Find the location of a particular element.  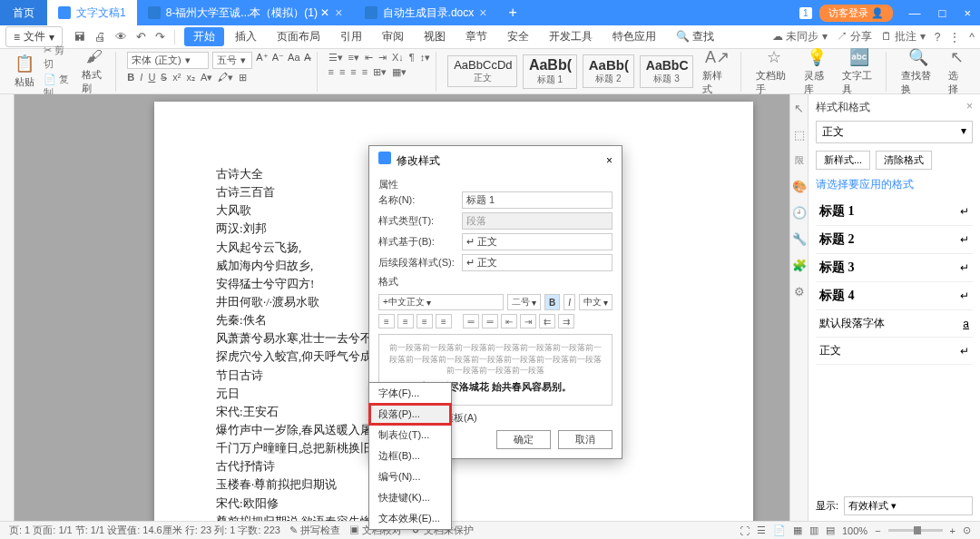

sup-icon: x² is located at coordinates (176, 78).